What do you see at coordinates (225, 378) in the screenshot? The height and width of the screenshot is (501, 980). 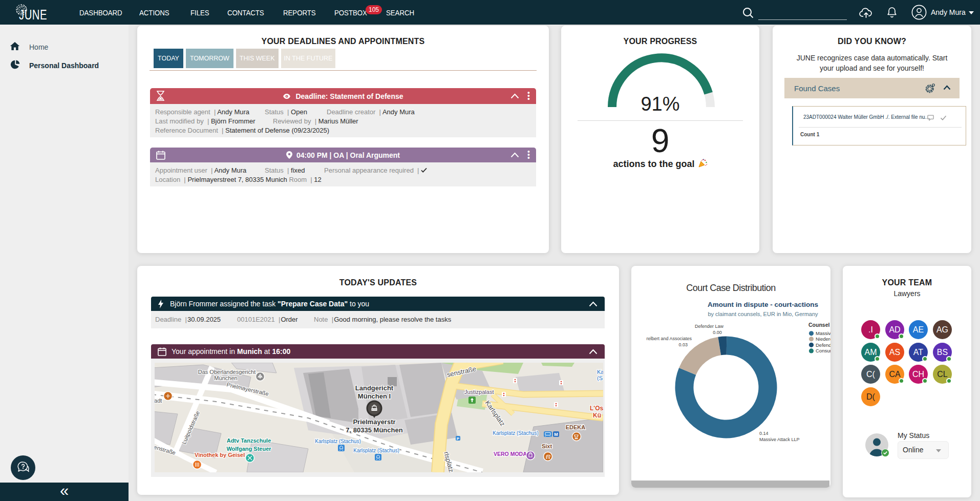 I see `svg-text: München` at bounding box center [225, 378].